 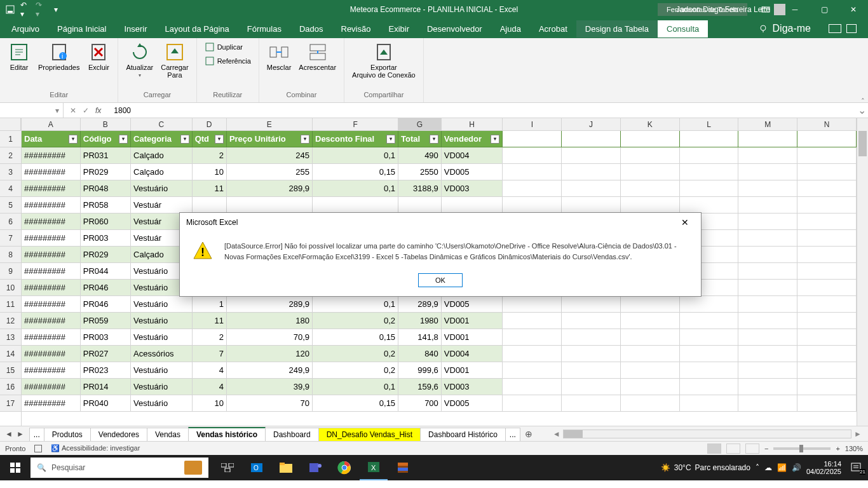 What do you see at coordinates (757, 468) in the screenshot?
I see `tray-expand-icon: ˄` at bounding box center [757, 468].